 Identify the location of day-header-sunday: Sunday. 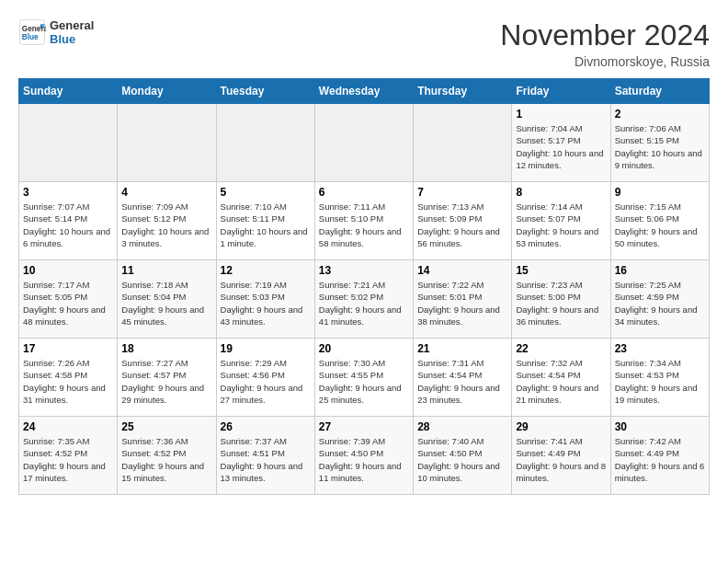
(68, 92).